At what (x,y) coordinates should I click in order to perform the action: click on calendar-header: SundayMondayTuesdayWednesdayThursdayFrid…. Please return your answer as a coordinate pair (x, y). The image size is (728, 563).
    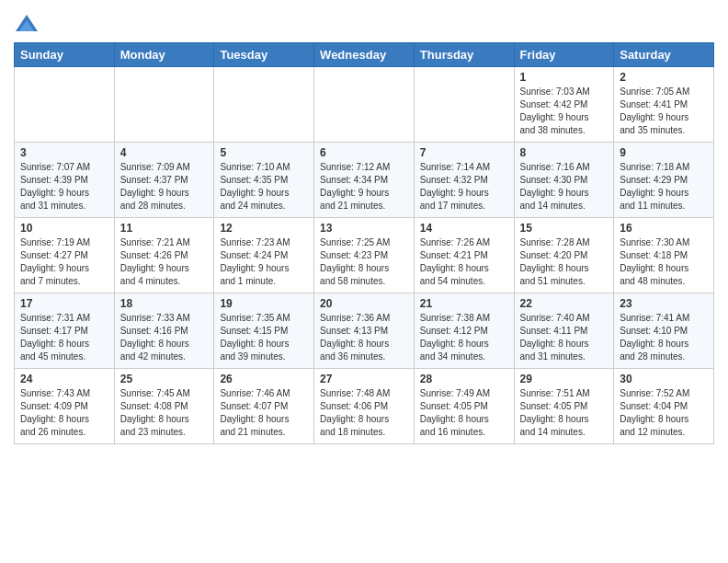
    Looking at the image, I should click on (364, 55).